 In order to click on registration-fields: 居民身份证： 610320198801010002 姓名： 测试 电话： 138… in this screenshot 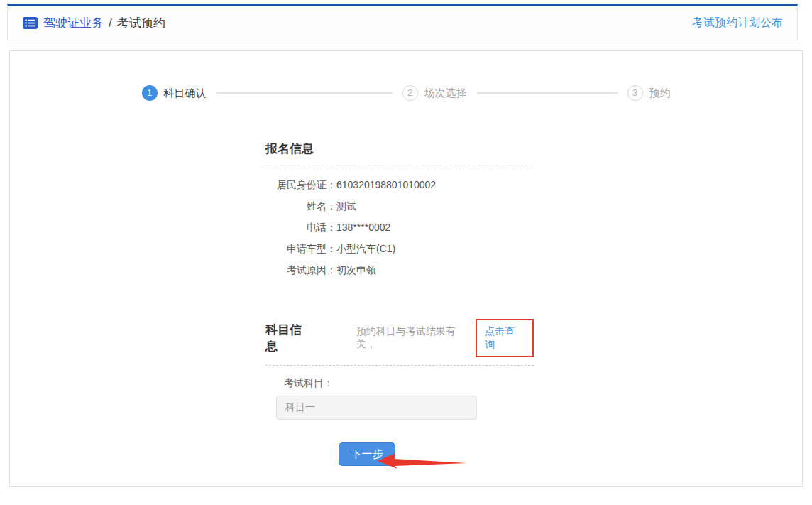, I will do `click(400, 227)`.